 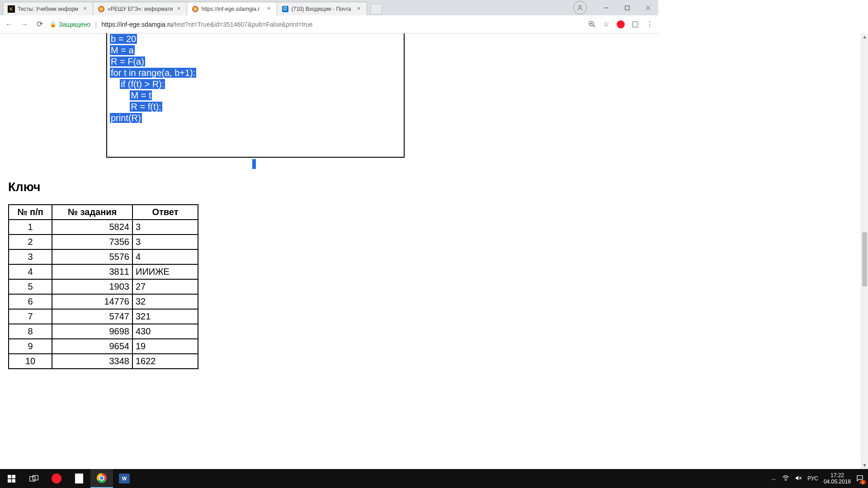 I want to click on bookmark-star-icon: ☆, so click(x=606, y=24).